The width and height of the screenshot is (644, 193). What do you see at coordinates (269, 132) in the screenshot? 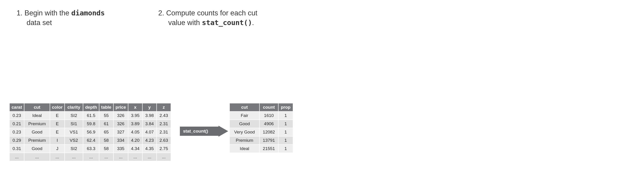
I see `cell: 12082` at bounding box center [269, 132].